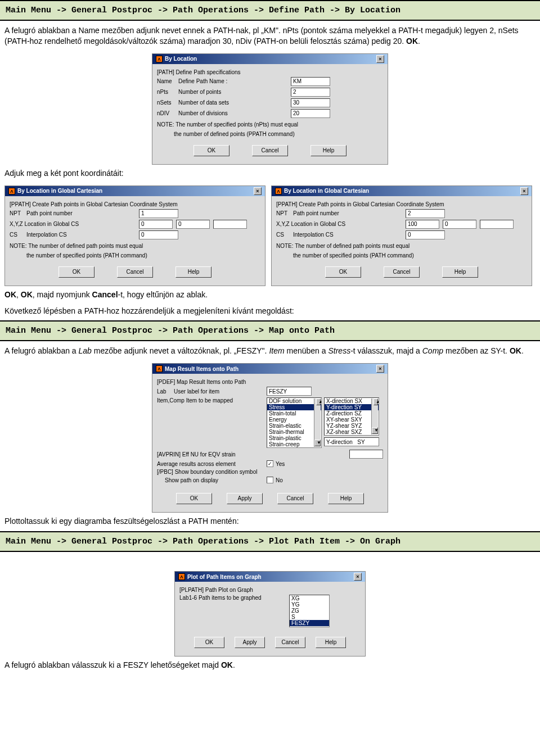  Describe the element at coordinates (309, 598) in the screenshot. I see `list-item: XG` at that location.